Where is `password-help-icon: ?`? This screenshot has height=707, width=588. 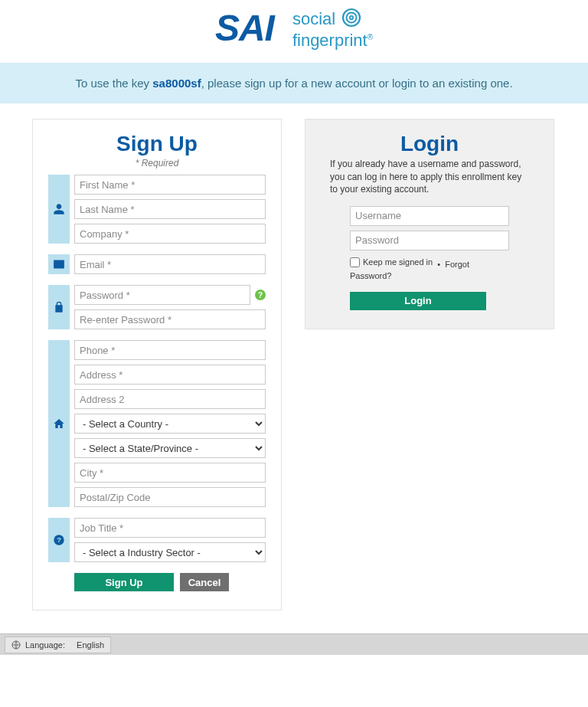 password-help-icon: ? is located at coordinates (260, 295).